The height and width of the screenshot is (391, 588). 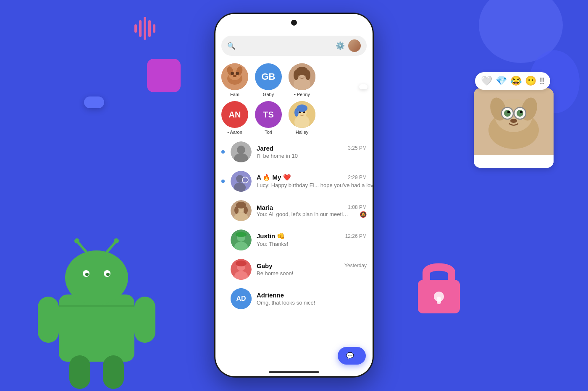 What do you see at coordinates (294, 240) in the screenshot?
I see `chat-item-justin: Justin 👊 12:26 PM You: Thanks!` at bounding box center [294, 240].